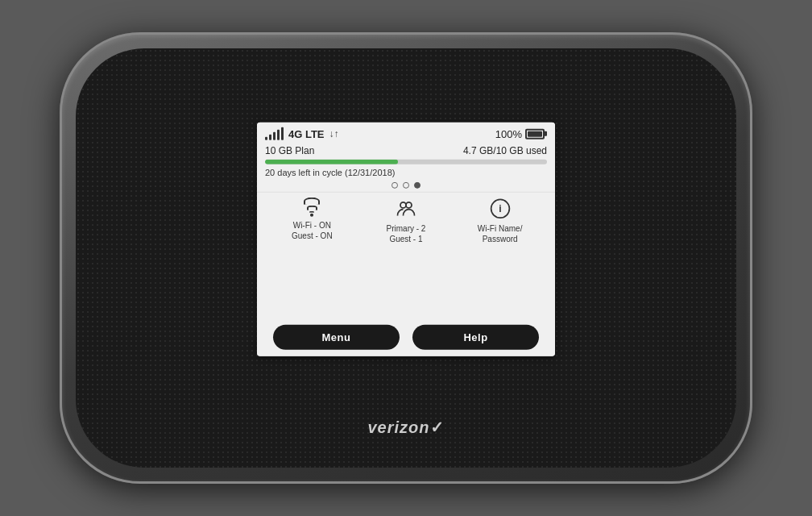  Describe the element at coordinates (406, 221) in the screenshot. I see `connections-item: Primary - 2 Guest - 1` at that location.